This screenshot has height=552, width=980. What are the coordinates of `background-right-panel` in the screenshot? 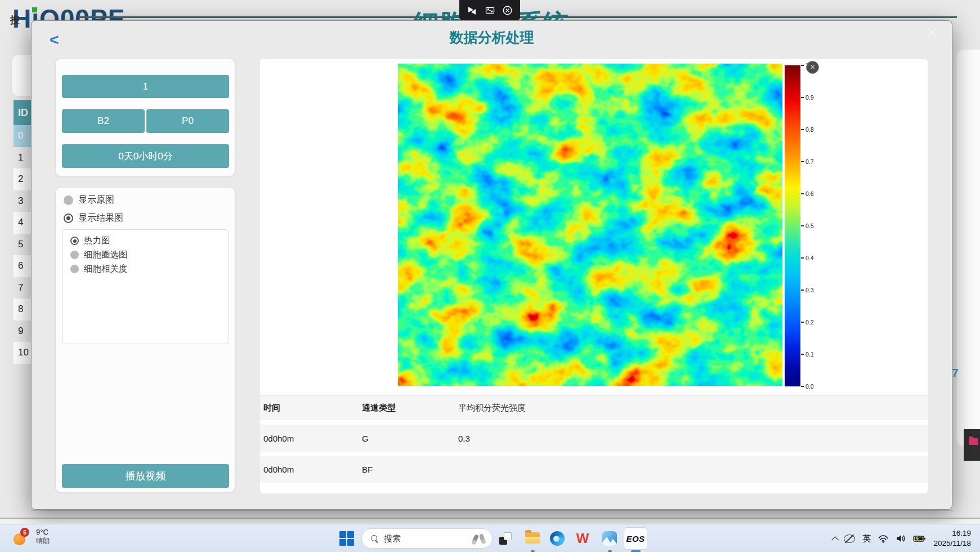 It's located at (968, 248).